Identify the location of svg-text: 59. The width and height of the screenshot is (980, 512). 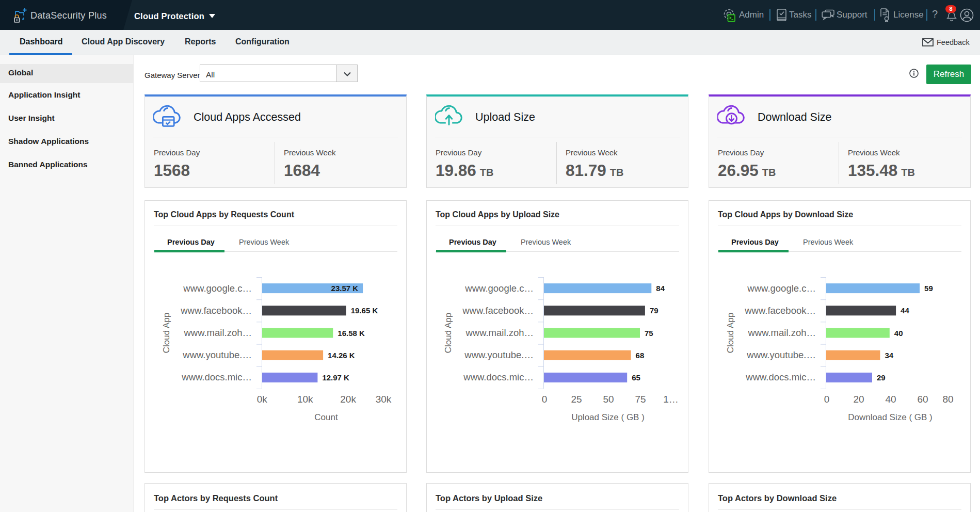
(929, 288).